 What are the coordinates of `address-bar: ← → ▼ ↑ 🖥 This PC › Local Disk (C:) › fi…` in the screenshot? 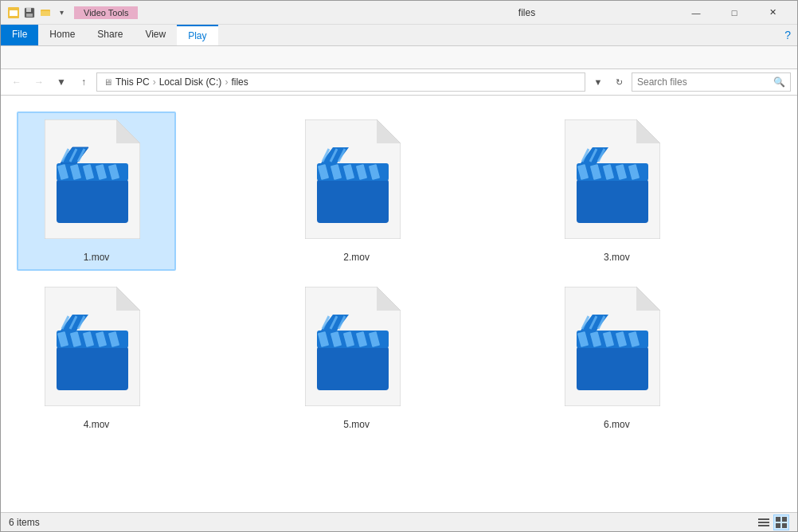 It's located at (399, 83).